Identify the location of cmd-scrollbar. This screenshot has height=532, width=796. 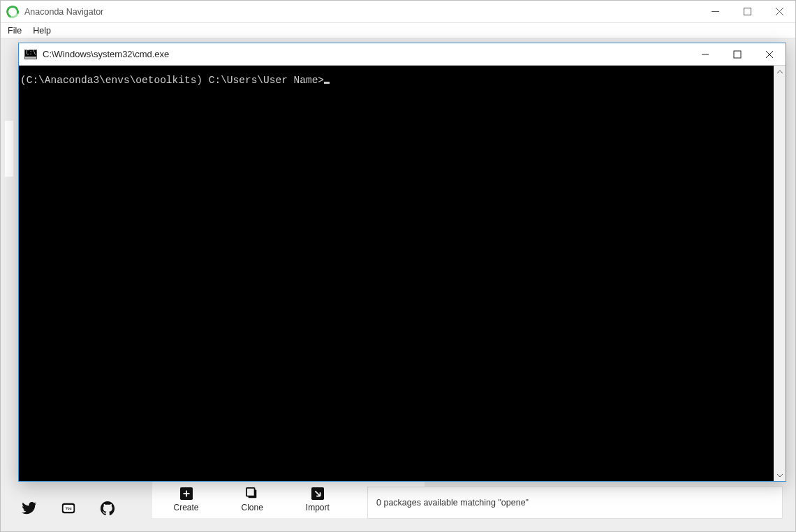
(779, 274).